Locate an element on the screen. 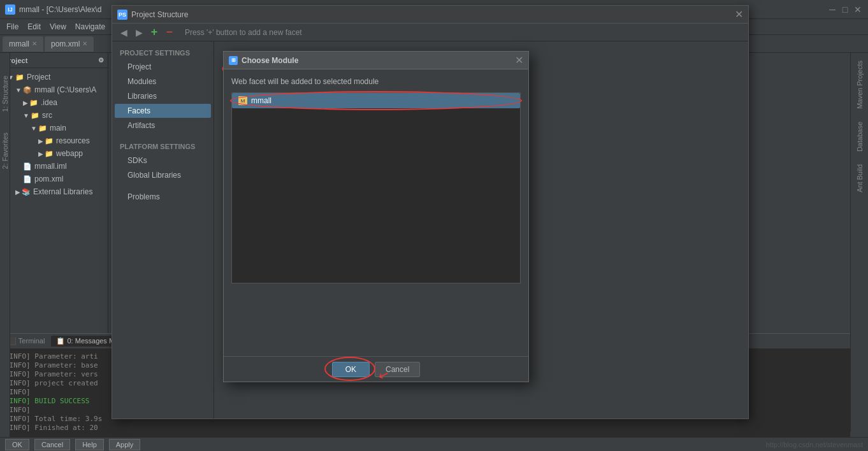 This screenshot has height=451, width=868. tab-pomxml-label: pom.xml is located at coordinates (65, 44).